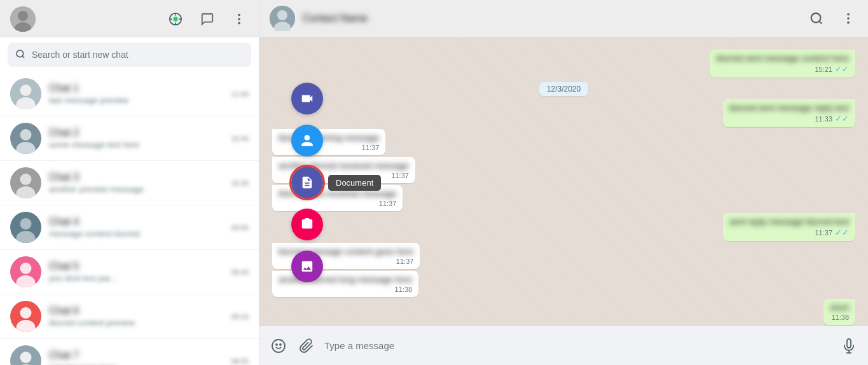 Image resolution: width=868 pixels, height=365 pixels. I want to click on user-avatar, so click(23, 19).